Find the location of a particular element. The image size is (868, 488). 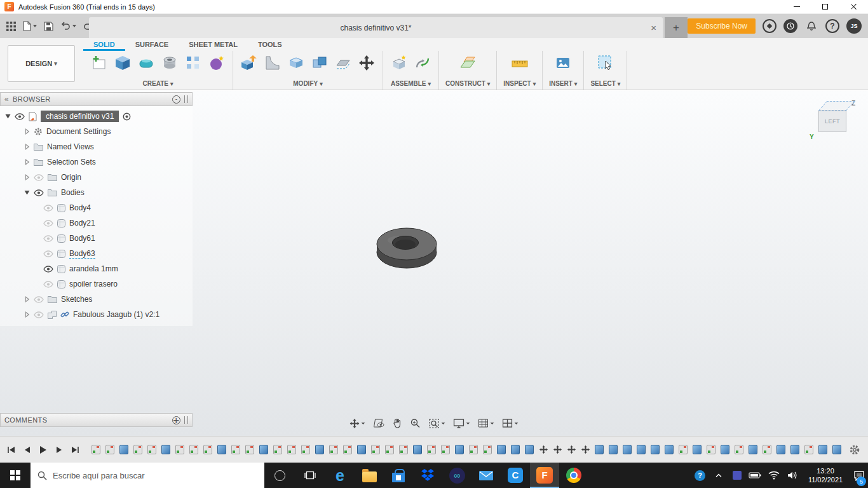

browser-row-named-views: Named Views is located at coordinates (97, 147).